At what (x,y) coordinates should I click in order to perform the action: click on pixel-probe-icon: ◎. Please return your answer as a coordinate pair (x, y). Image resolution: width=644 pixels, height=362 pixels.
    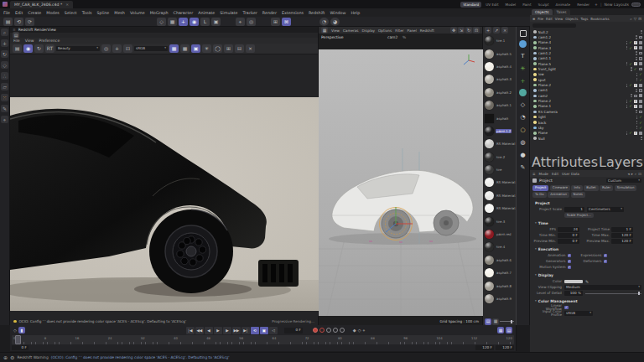
    Looking at the image, I should click on (106, 49).